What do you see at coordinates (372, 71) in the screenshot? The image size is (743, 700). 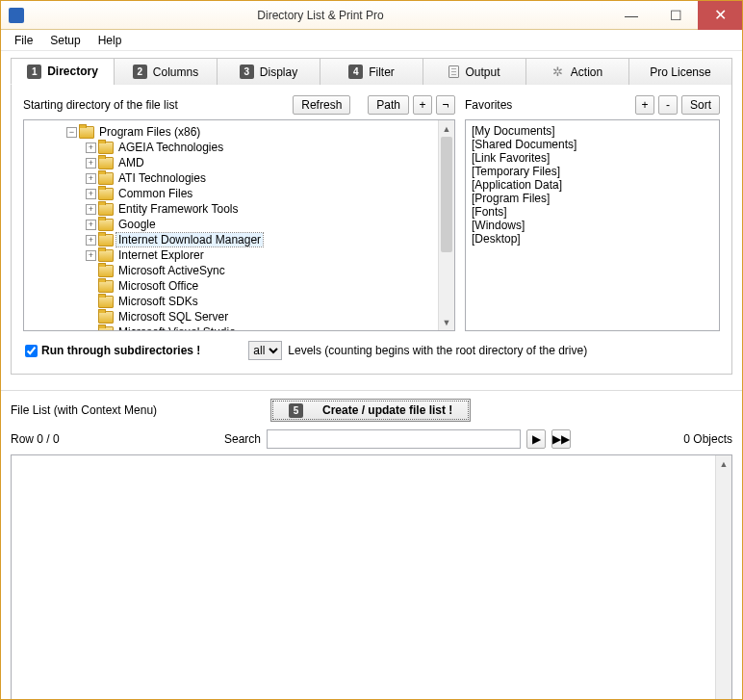 I see `tab-filter: 4Filter` at bounding box center [372, 71].